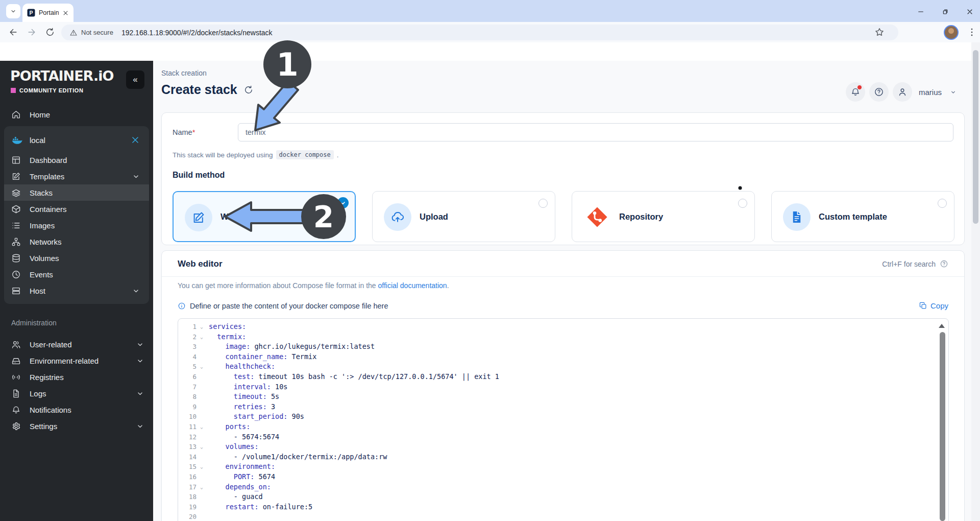 This screenshot has width=980, height=521. I want to click on tab-close-icon, so click(65, 13).